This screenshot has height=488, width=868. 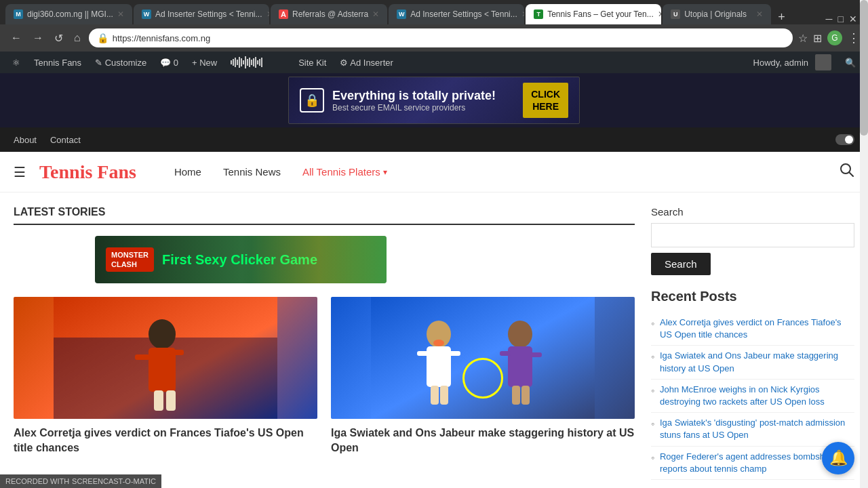 What do you see at coordinates (681, 264) in the screenshot?
I see `sidebar-search-button: Search` at bounding box center [681, 264].